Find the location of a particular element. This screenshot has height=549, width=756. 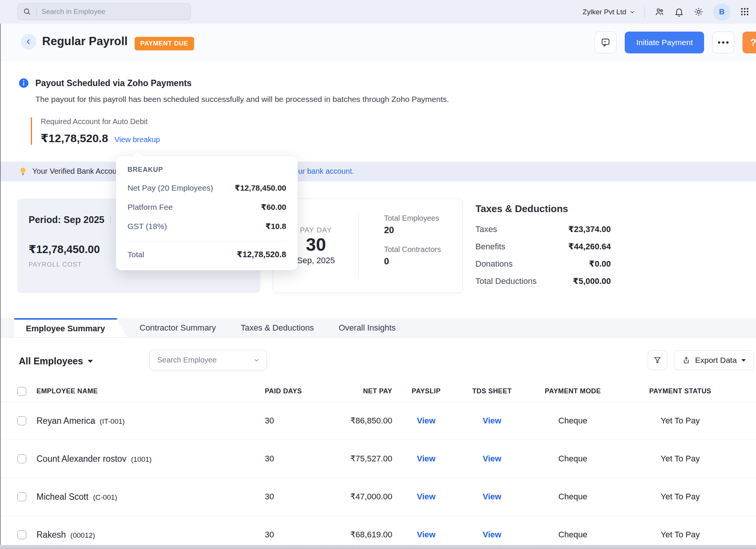

tax-label: Benefits is located at coordinates (490, 247).